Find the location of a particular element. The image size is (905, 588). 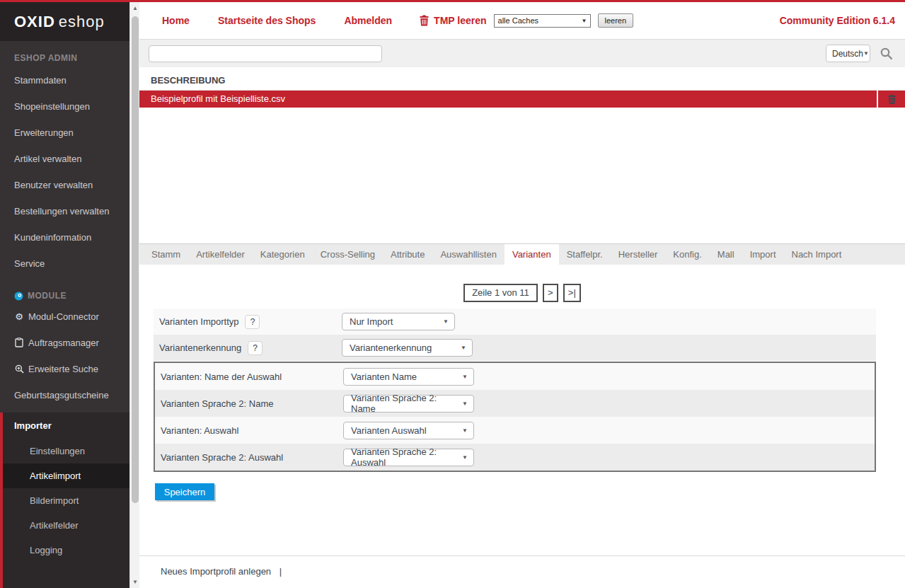

sidebar-item-importer: Importer is located at coordinates (67, 426).